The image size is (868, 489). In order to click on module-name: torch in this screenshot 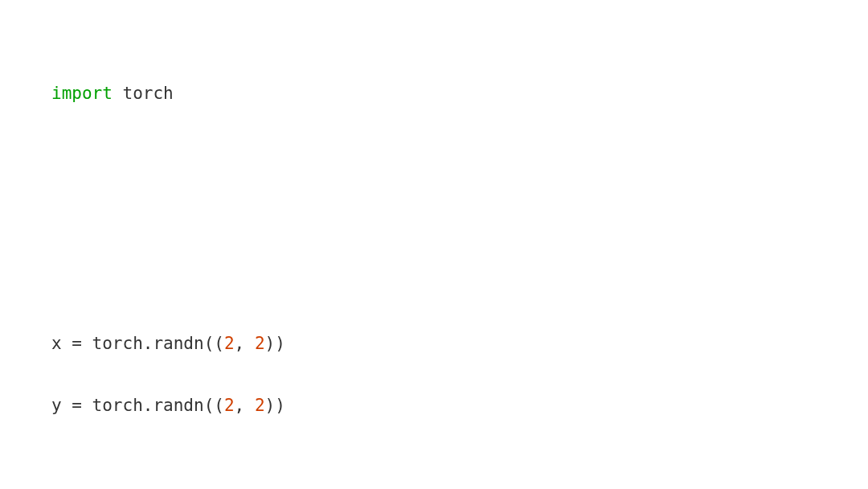, I will do `click(143, 93)`.